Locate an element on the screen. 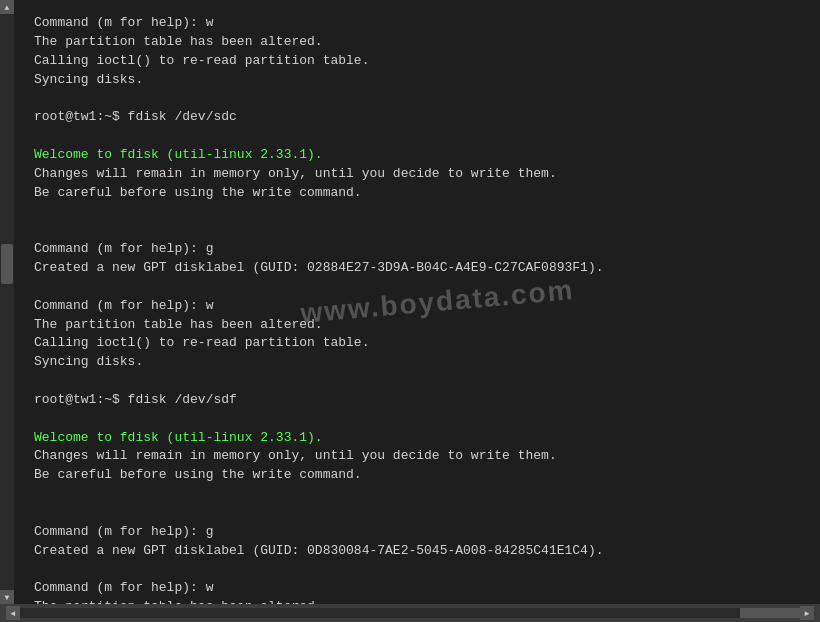 Image resolution: width=820 pixels, height=622 pixels. scroll-left-arrow: ◄ is located at coordinates (13, 613).